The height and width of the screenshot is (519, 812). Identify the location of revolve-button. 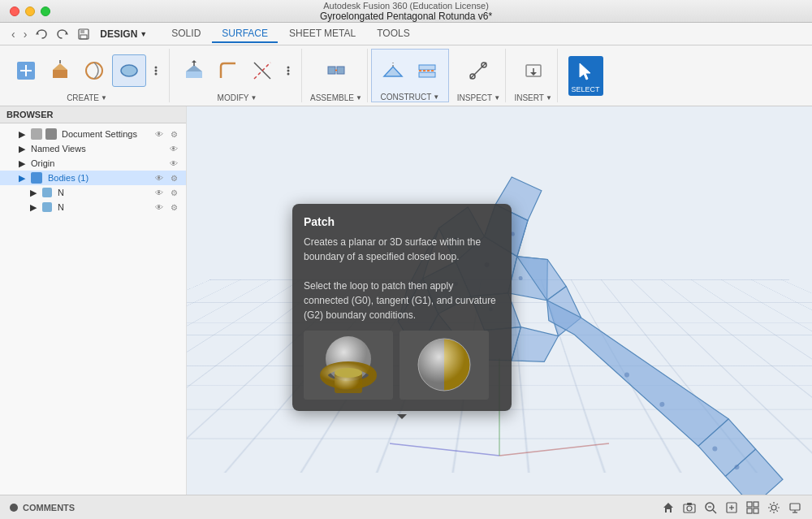
(94, 71).